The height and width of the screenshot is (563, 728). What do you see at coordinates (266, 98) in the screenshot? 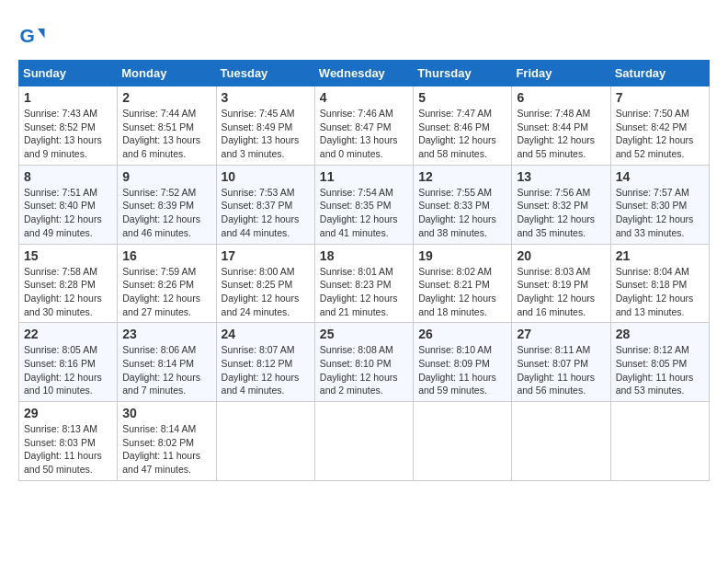
I see `day-number: 3` at bounding box center [266, 98].